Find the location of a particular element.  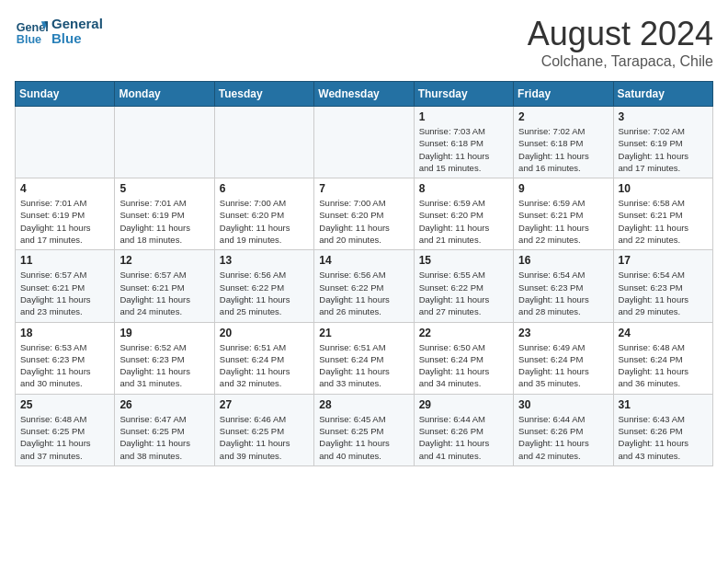

title-block: August 2024 Colchane, Tarapaca, Chile is located at coordinates (620, 42).